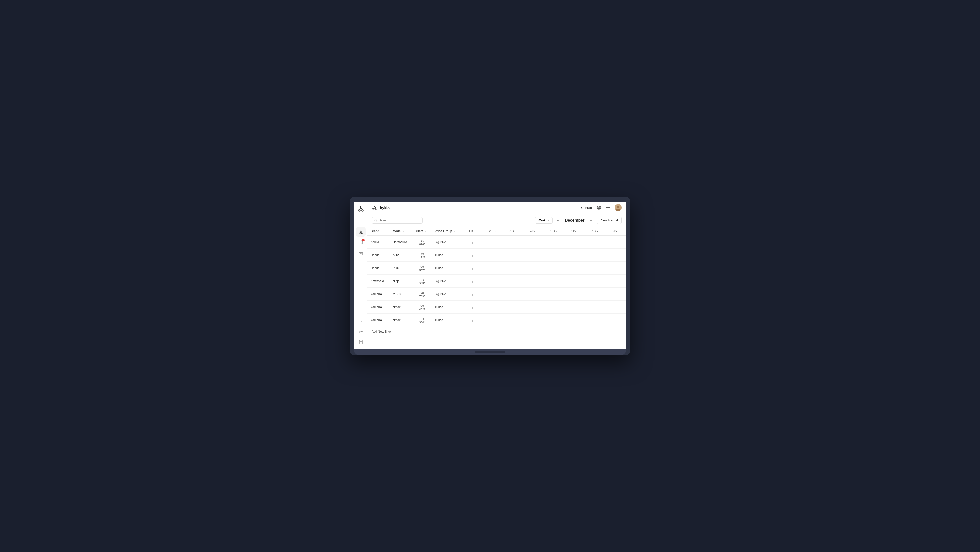 The image size is (980, 552). I want to click on row-menu-button-3: ⋮, so click(472, 281).